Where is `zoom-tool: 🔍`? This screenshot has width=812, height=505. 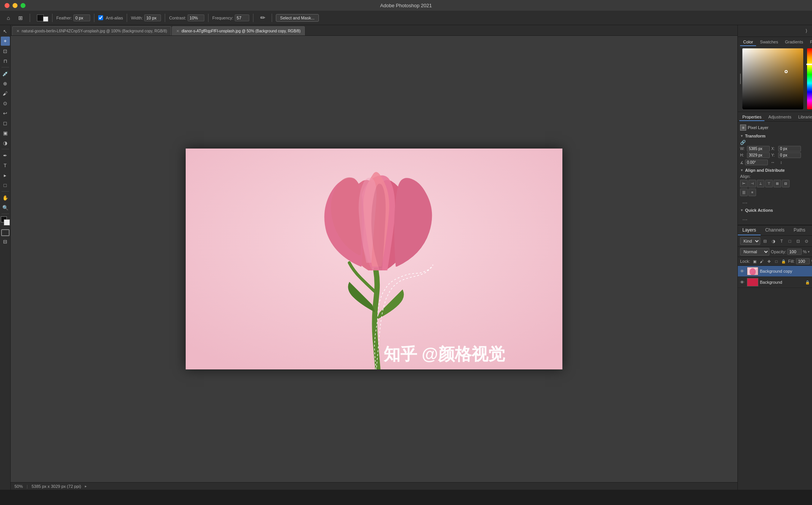
zoom-tool: 🔍 is located at coordinates (5, 208).